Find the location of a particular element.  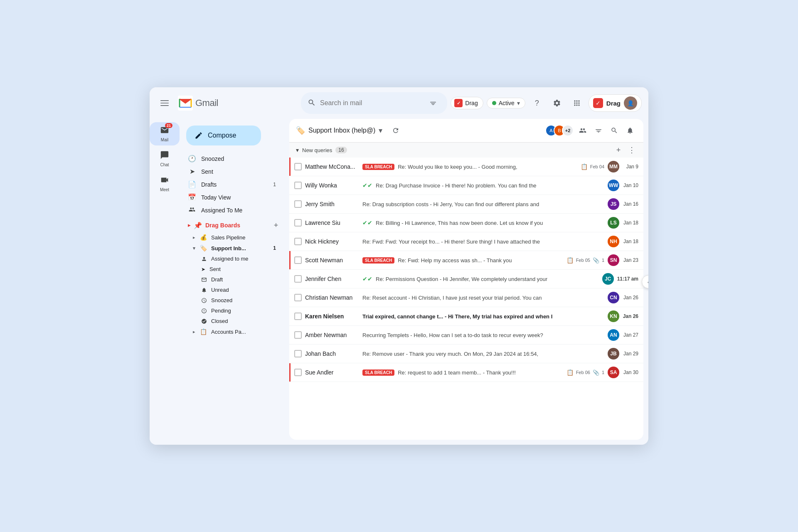

filter-button is located at coordinates (598, 131).